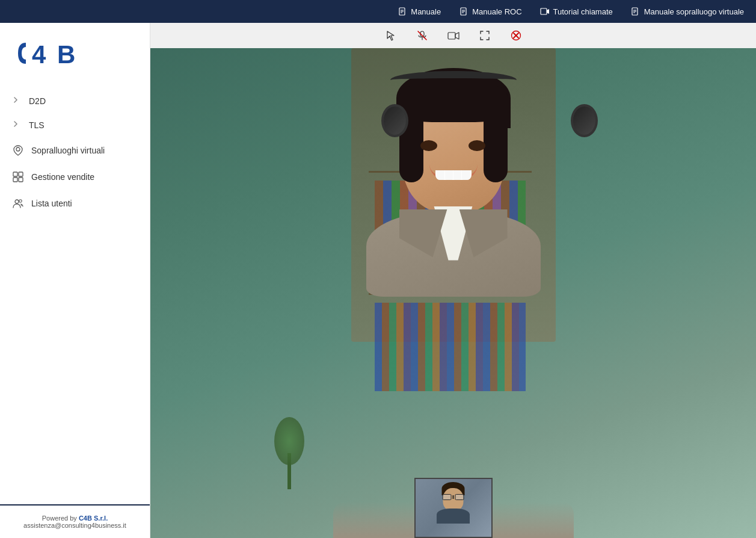 The image size is (756, 538). What do you see at coordinates (687, 11) in the screenshot?
I see `topbar-item-sopralluogo: Manuale sopralluogo virtuale` at bounding box center [687, 11].